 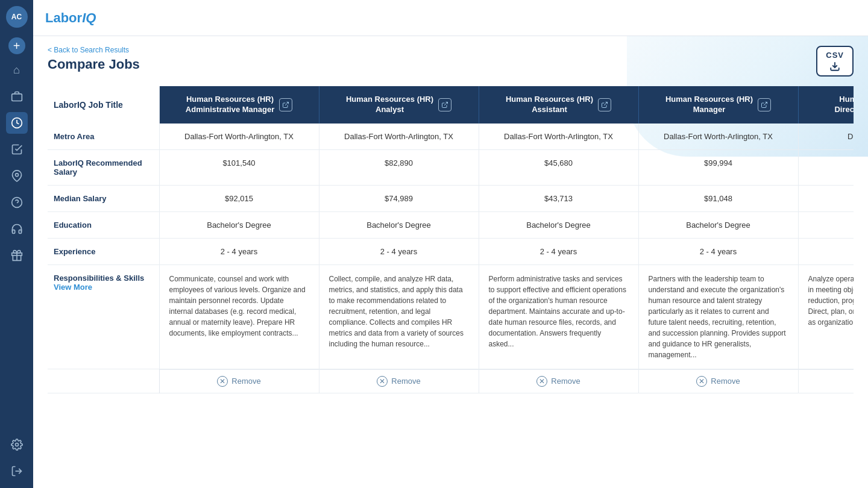 I want to click on responsibilities-text-2: Perform administrative tasks and service…, so click(x=559, y=311).